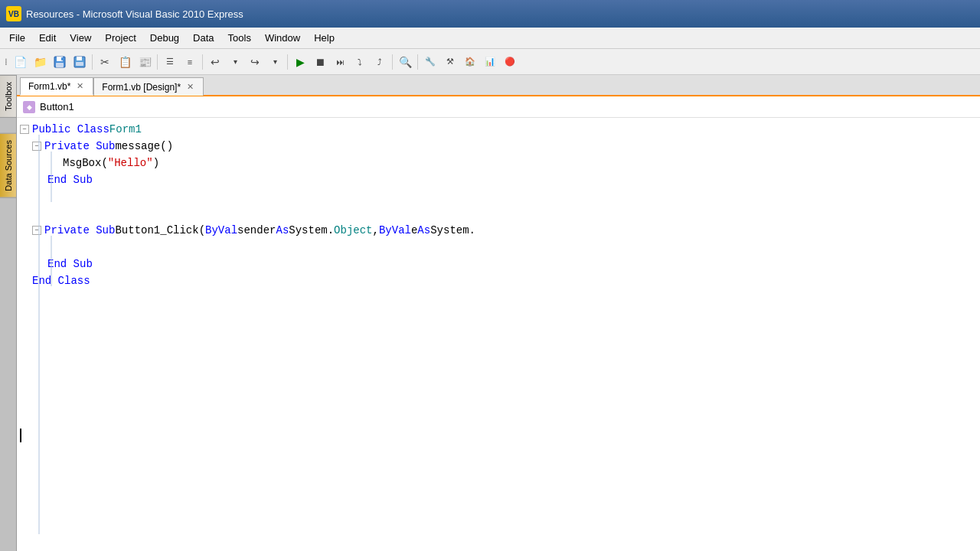 The width and height of the screenshot is (980, 551). What do you see at coordinates (135, 14) in the screenshot?
I see `window-title: Resources - Microsoft Visual Basic 2010 …` at bounding box center [135, 14].